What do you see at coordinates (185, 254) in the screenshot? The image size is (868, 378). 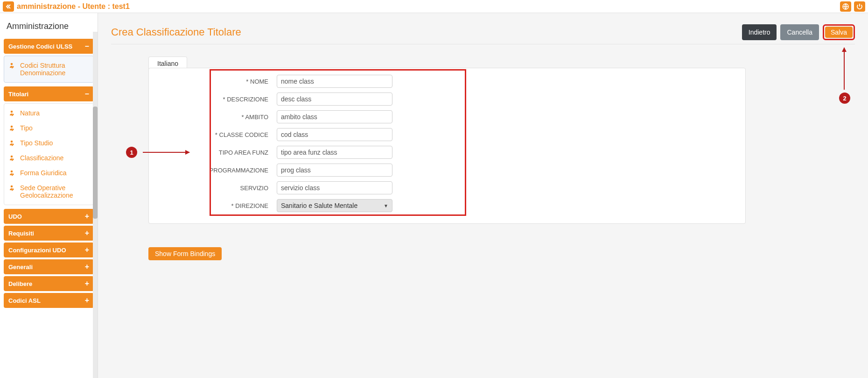 I see `show-form-bindings-button: Show Form Bindings` at bounding box center [185, 254].